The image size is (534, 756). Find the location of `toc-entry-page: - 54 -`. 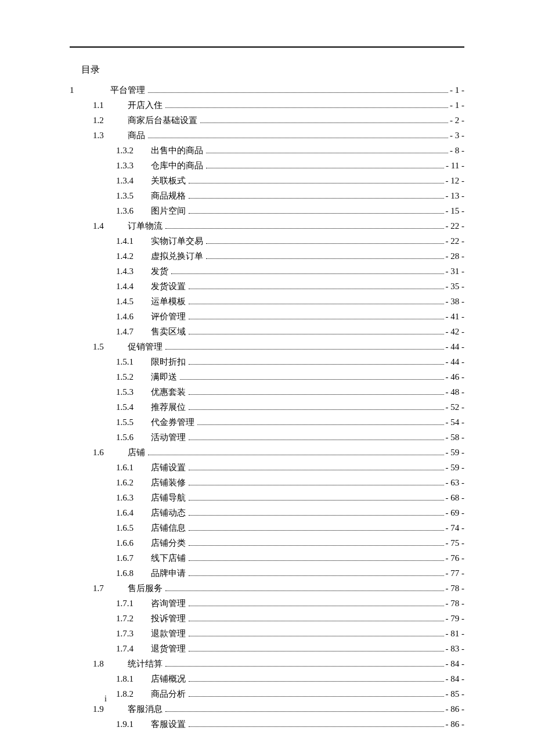

toc-entry-page: - 54 - is located at coordinates (455, 422).